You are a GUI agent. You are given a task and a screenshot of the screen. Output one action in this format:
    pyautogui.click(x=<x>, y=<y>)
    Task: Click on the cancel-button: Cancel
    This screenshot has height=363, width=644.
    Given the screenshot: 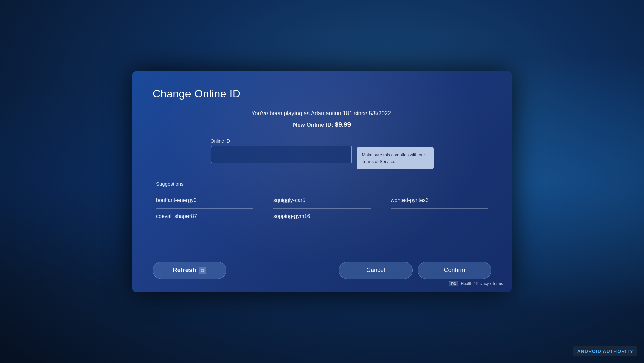 What is the action you would take?
    pyautogui.click(x=376, y=270)
    